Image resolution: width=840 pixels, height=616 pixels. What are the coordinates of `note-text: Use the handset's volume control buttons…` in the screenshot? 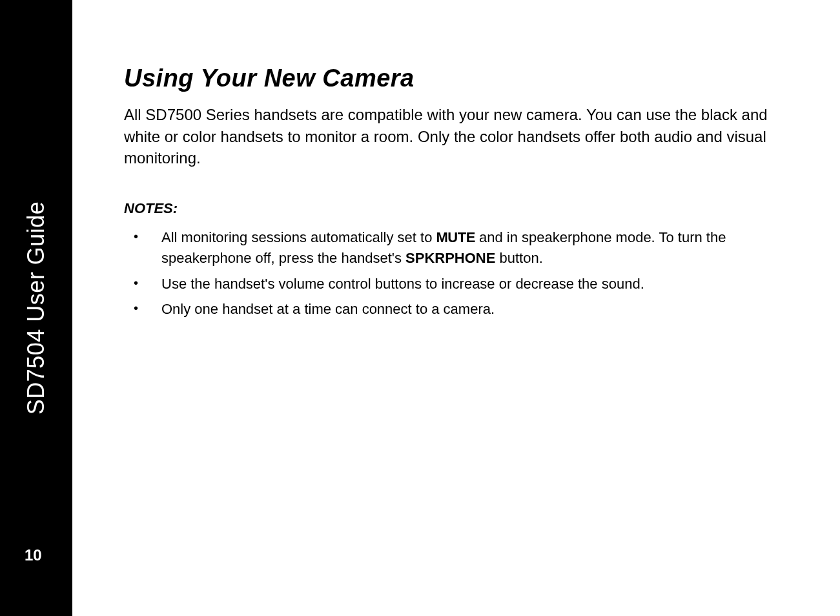 It's located at (403, 284).